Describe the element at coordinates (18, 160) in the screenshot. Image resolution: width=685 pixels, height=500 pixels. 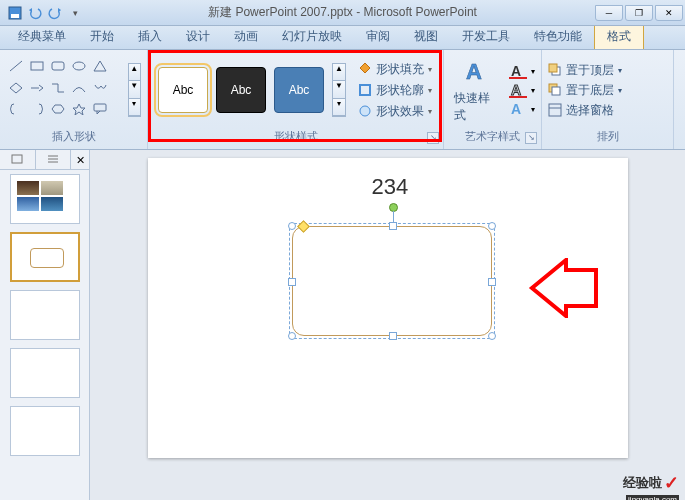
I see `panel-tab-slides` at that location.